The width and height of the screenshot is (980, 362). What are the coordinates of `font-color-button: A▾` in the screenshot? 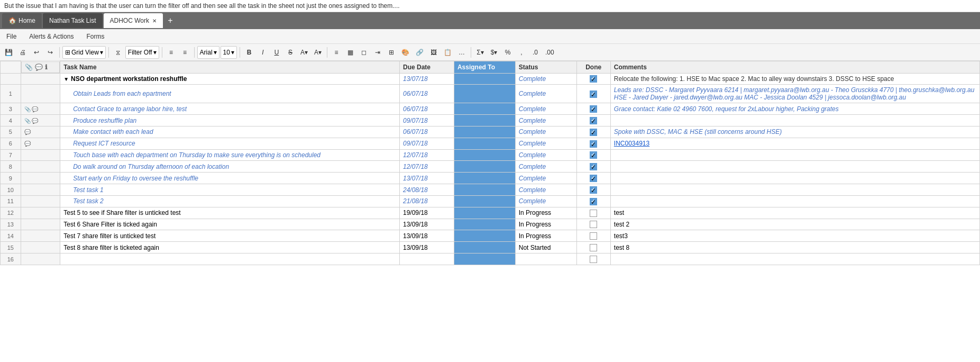 It's located at (318, 52).